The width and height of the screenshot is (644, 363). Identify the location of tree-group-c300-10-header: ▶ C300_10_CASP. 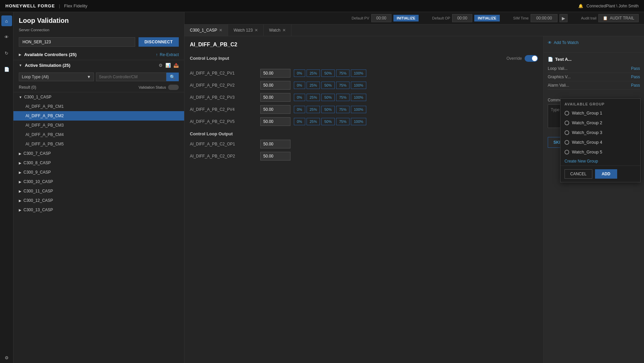
(99, 182).